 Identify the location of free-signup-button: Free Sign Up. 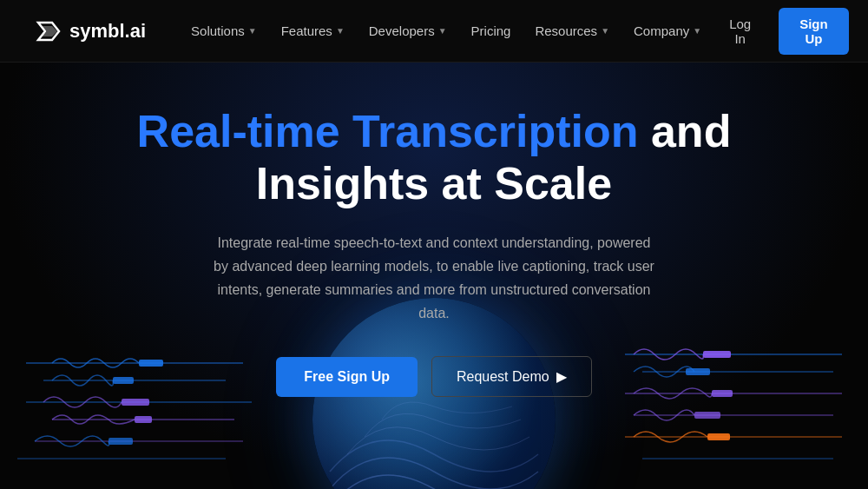
(347, 377).